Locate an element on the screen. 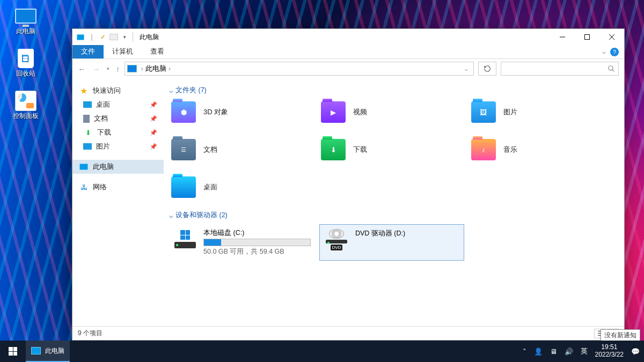 This screenshot has height=362, width=644. desktop-icons: 此电脑 回收站 控制面板 is located at coordinates (26, 63).